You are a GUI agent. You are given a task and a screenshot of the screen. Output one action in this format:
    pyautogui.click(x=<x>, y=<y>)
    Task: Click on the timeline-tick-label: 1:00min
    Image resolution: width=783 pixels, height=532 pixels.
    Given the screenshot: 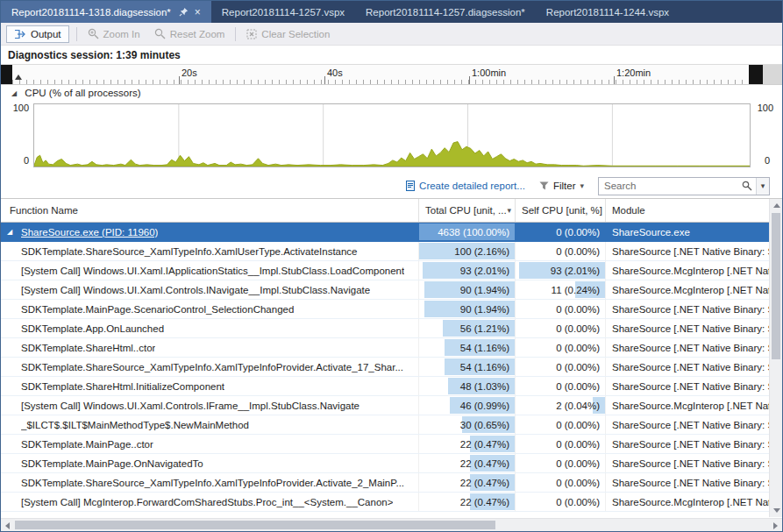 What is the action you would take?
    pyautogui.click(x=489, y=73)
    